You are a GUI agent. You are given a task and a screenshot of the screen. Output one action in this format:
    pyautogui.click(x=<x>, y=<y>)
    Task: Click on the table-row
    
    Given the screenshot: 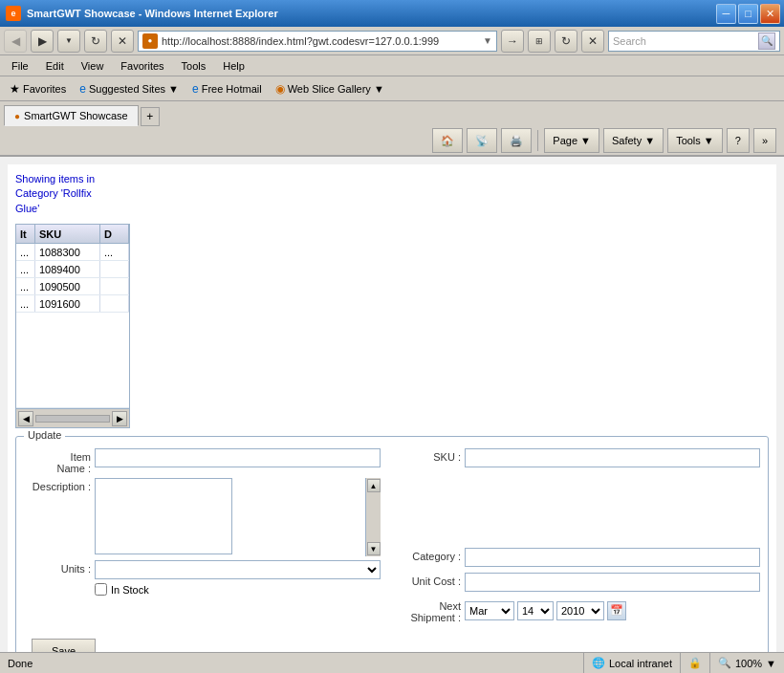 What is the action you would take?
    pyautogui.click(x=73, y=360)
    